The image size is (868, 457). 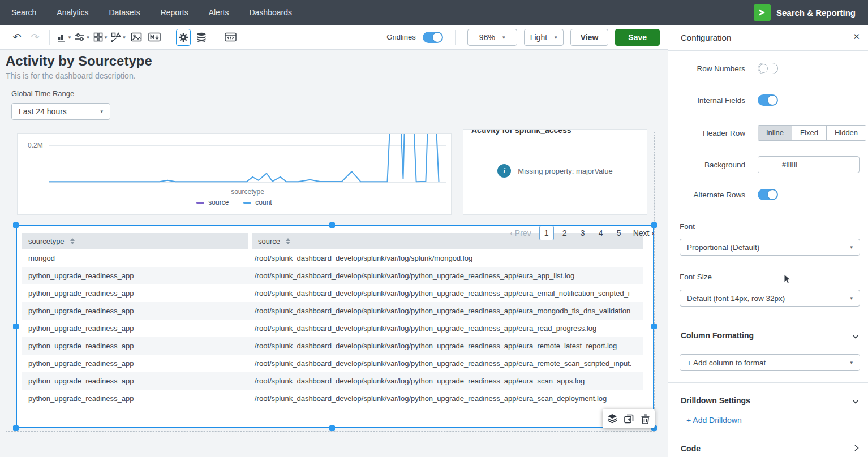 I want to click on save-button: Save, so click(x=637, y=37).